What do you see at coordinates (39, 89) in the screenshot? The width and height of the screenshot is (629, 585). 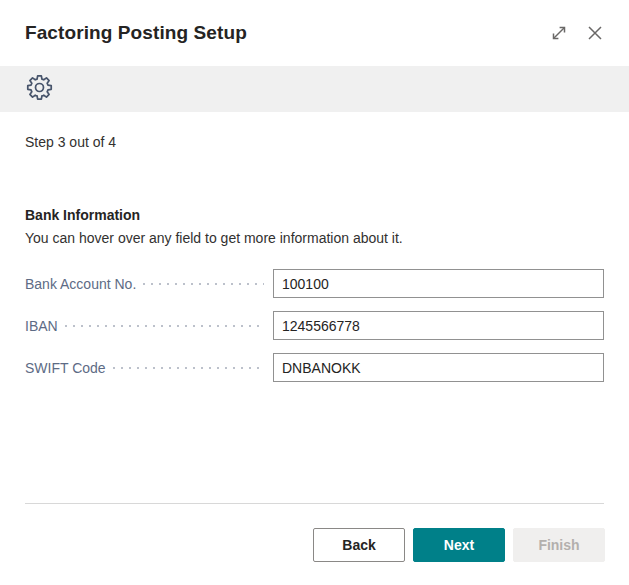 I see `settings-button` at bounding box center [39, 89].